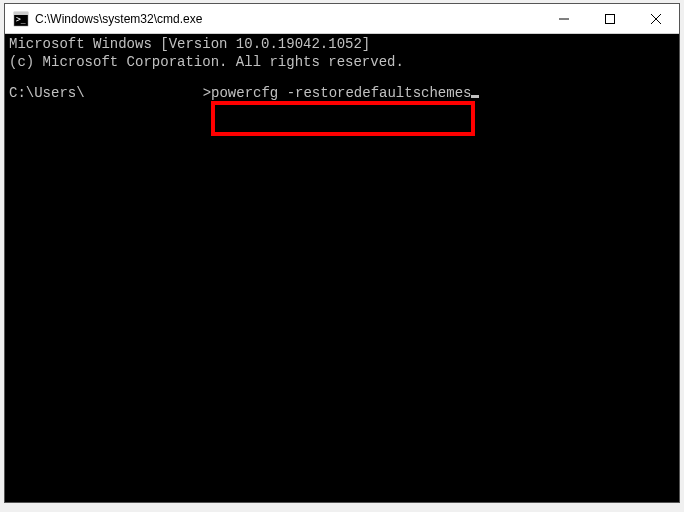 The width and height of the screenshot is (684, 512). I want to click on close-button, so click(656, 18).